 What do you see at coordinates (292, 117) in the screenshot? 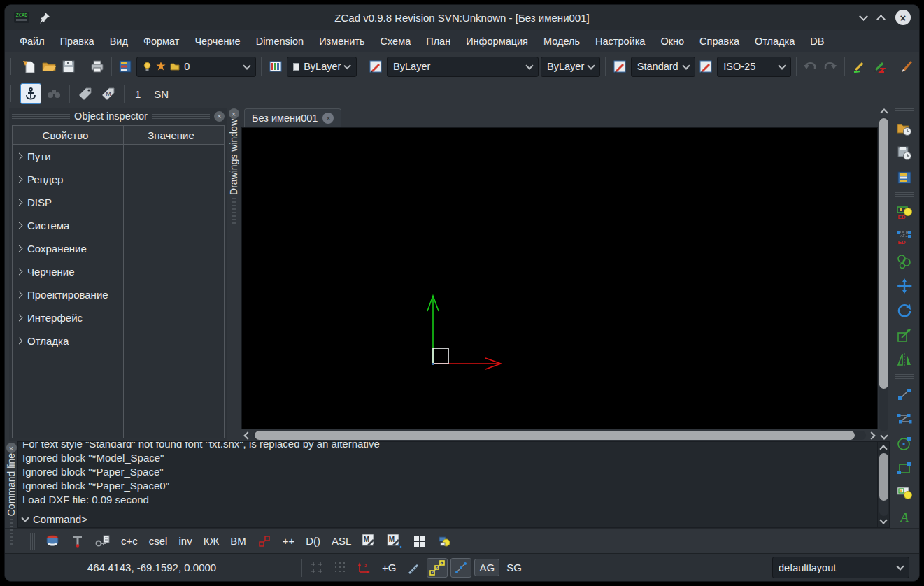
I see `tab-drawing: Без имени001 ×` at bounding box center [292, 117].